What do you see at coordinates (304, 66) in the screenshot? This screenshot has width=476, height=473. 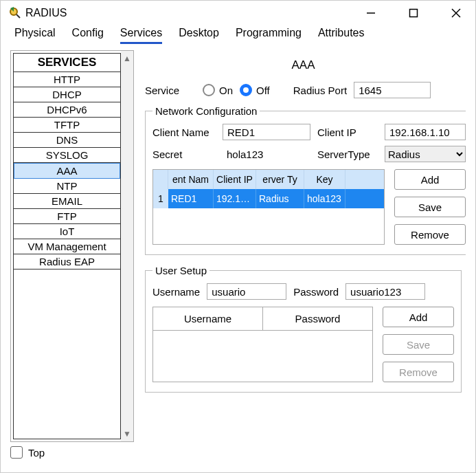 I see `page-title: AAA` at bounding box center [304, 66].